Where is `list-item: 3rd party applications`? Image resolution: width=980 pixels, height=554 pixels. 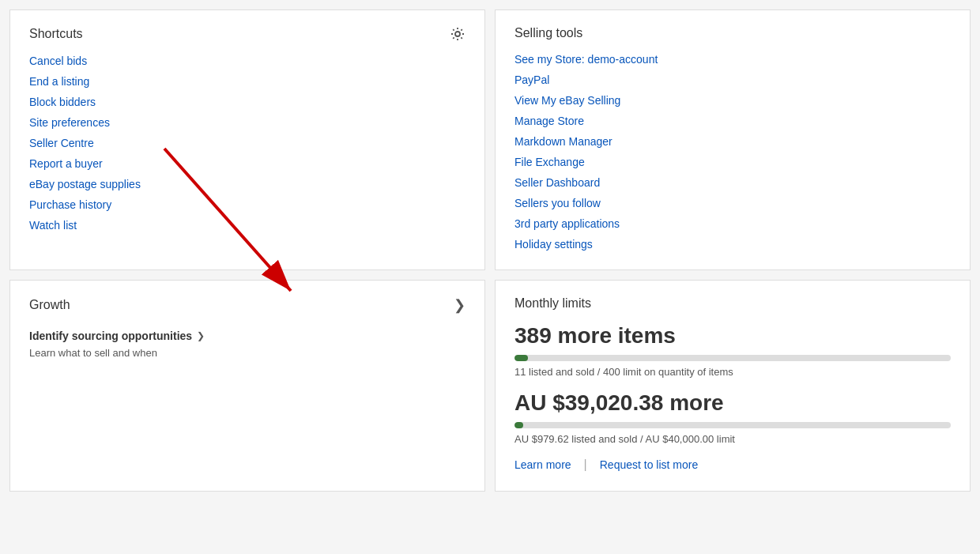
list-item: 3rd party applications is located at coordinates (733, 224).